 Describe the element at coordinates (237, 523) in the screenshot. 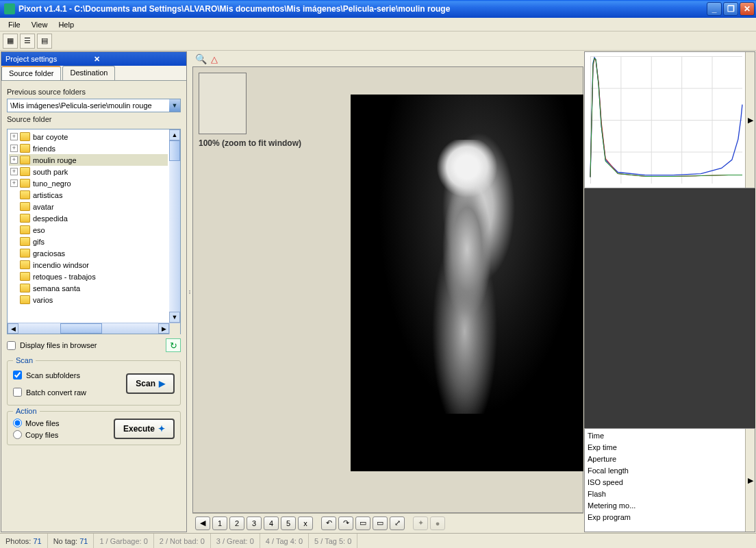

I see `tag-2-button: 2` at that location.